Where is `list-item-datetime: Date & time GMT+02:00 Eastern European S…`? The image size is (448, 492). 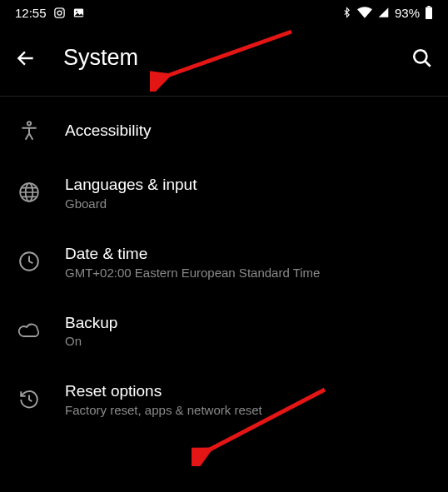 list-item-datetime: Date & time GMT+02:00 Eastern European S… is located at coordinates (224, 261).